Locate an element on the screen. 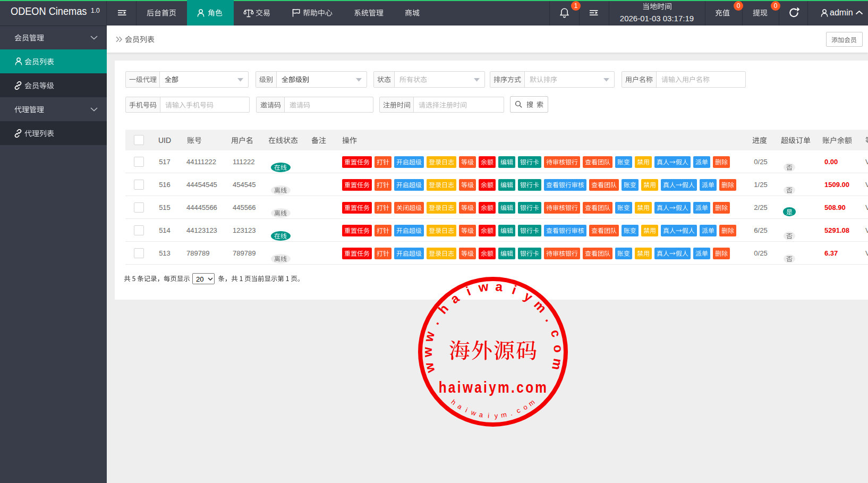  svg-text: haiwaiym.com is located at coordinates (494, 387).